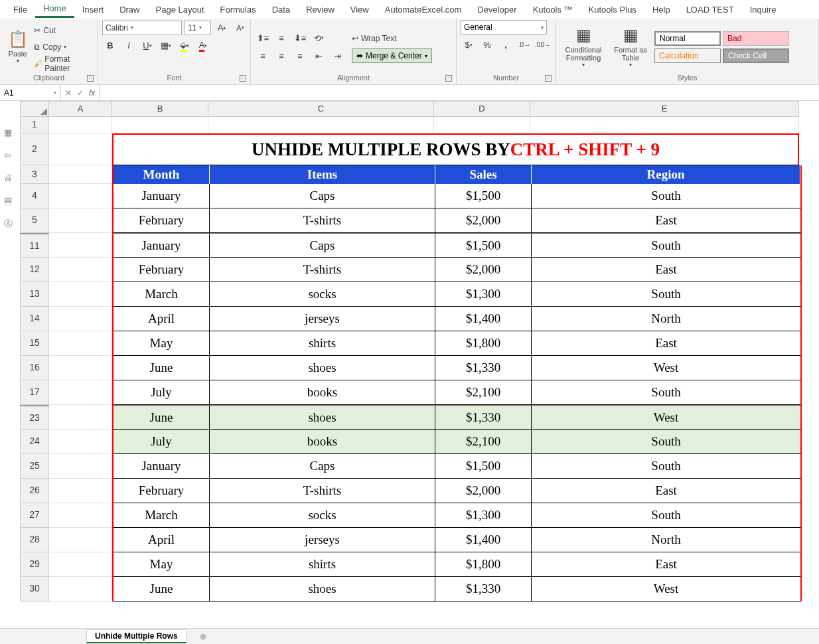 This screenshot has width=819, height=644. I want to click on cell-B14: April, so click(162, 319).